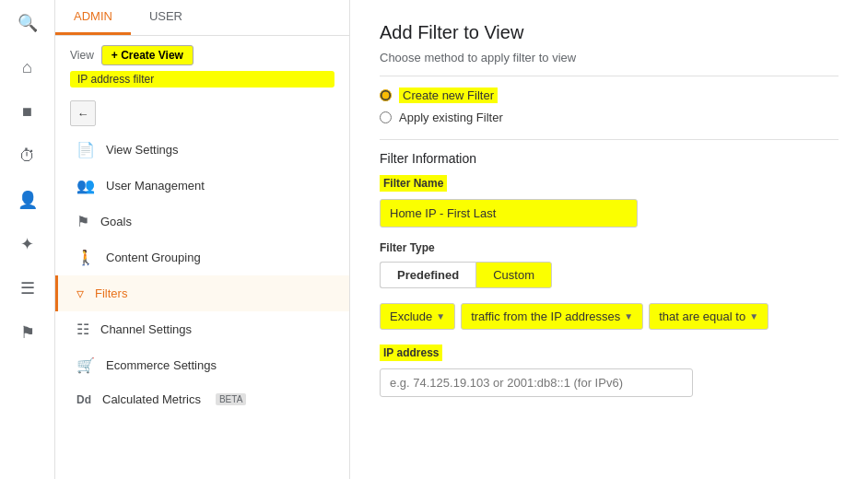  I want to click on doc-icon: 📄, so click(86, 149).